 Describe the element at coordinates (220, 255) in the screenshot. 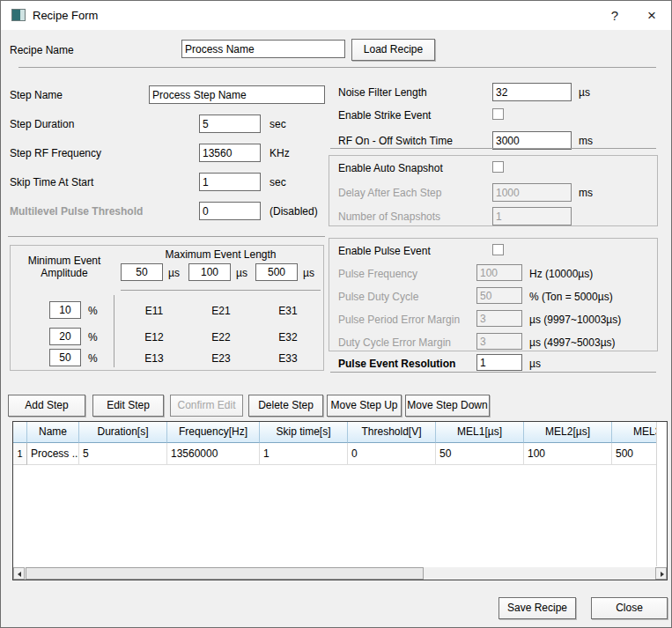

I see `max-length-label: Maximum Event Length` at that location.